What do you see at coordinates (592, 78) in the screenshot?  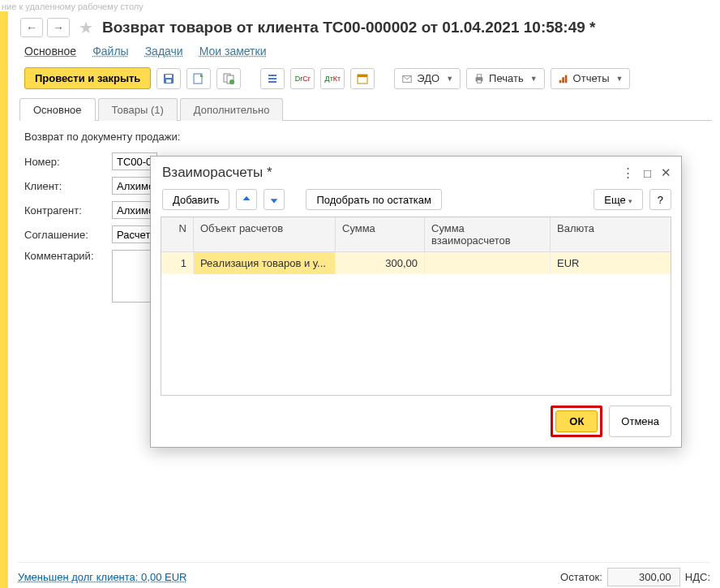 I see `reports-label: Отчеты` at bounding box center [592, 78].